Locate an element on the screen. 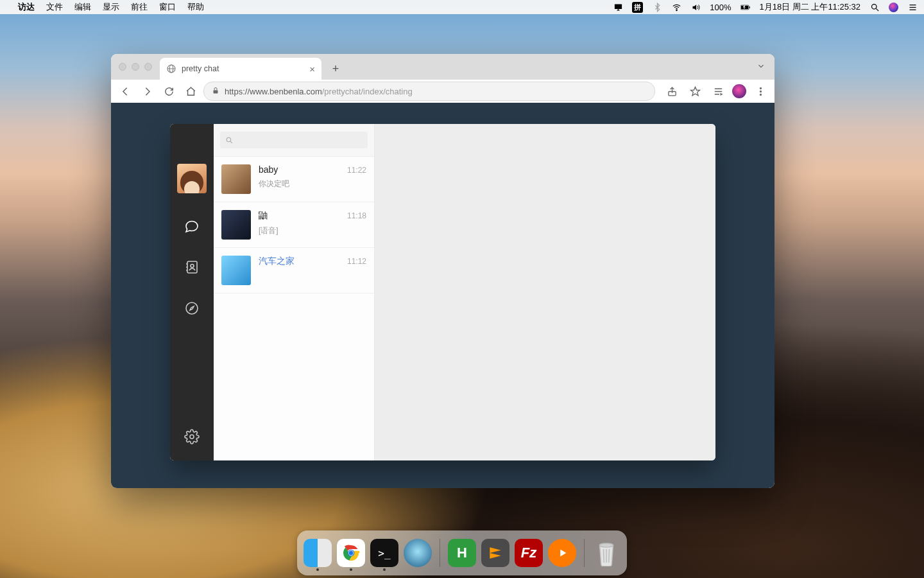 The height and width of the screenshot is (578, 924). menubar-app-name: 访达 is located at coordinates (26, 7).